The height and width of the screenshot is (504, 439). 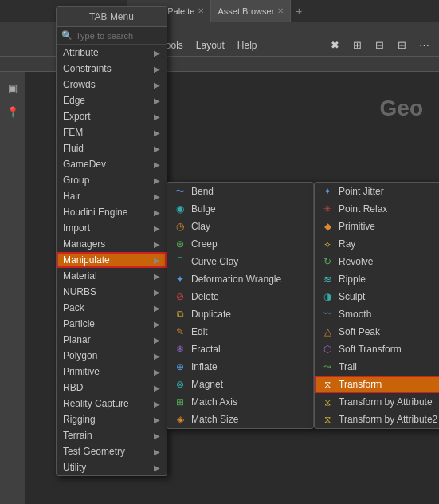 What do you see at coordinates (241, 297) in the screenshot?
I see `submenu-delete: ⊘ Delete` at bounding box center [241, 297].